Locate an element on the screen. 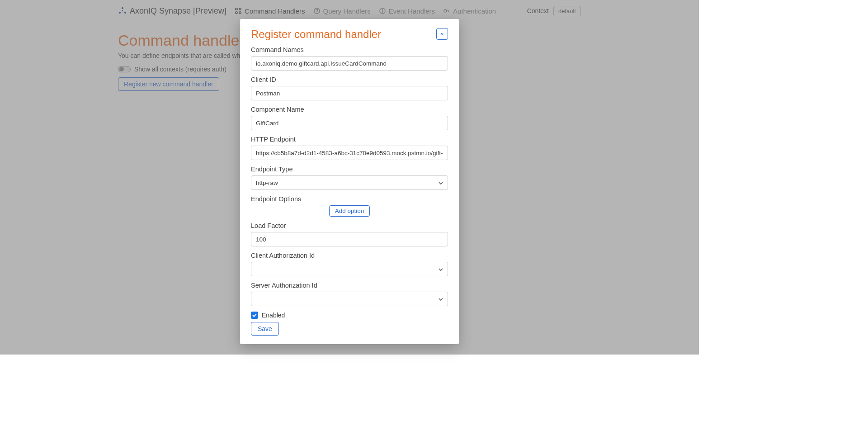 This screenshot has width=868, height=440. modal-title: Register command handler is located at coordinates (316, 34).